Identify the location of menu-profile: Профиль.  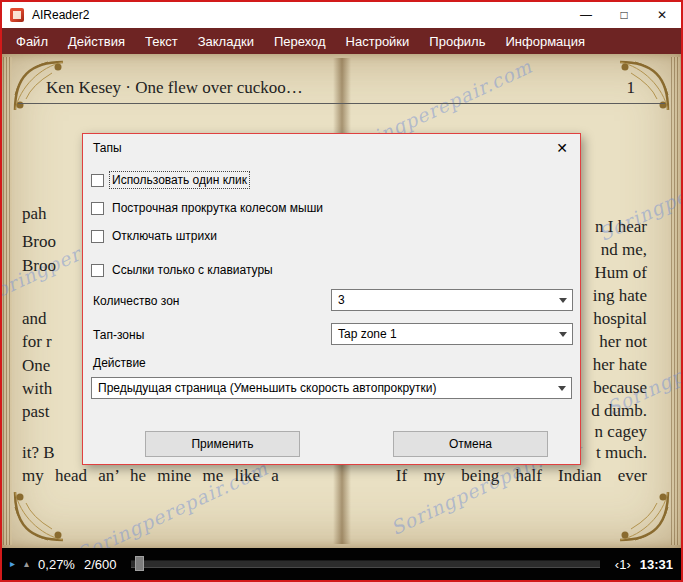
(457, 41).